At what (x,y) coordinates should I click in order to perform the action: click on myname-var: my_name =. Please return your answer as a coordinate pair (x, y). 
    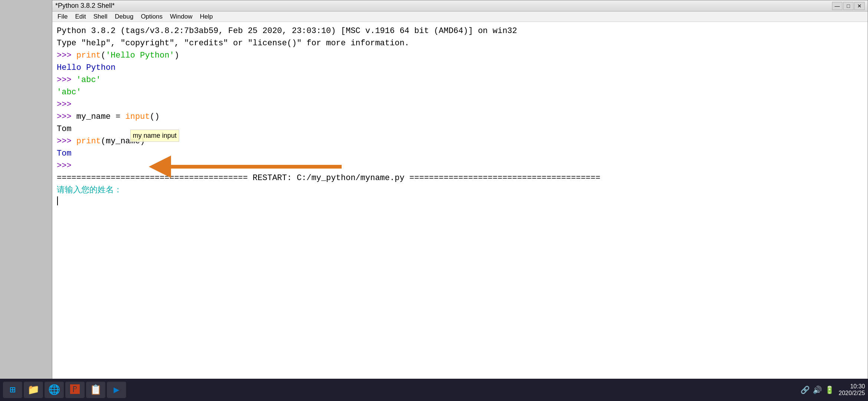
    Looking at the image, I should click on (101, 117).